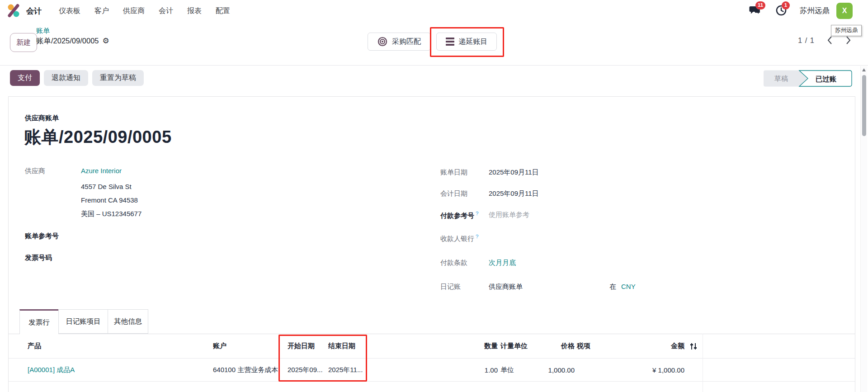 The height and width of the screenshot is (392, 868). I want to click on breadcrumb-parent-link: 账单, so click(73, 31).